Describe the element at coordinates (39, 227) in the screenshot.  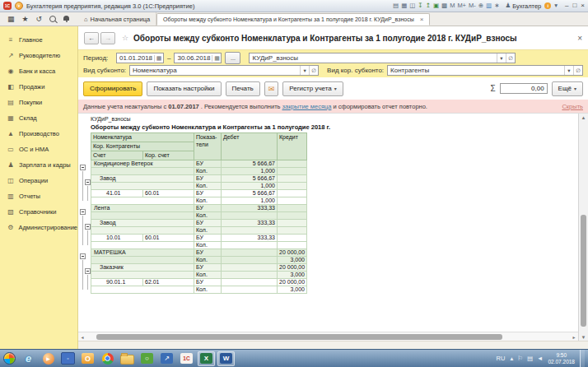
I see `sidebar-item-administration: ⚙Администрирование` at that location.